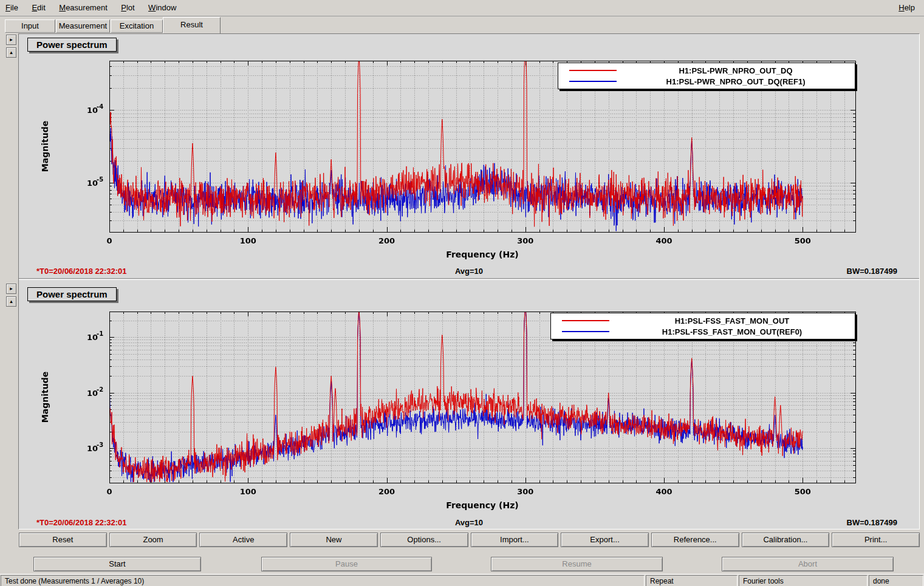  Describe the element at coordinates (192, 26) in the screenshot. I see `tab-result: Result` at that location.